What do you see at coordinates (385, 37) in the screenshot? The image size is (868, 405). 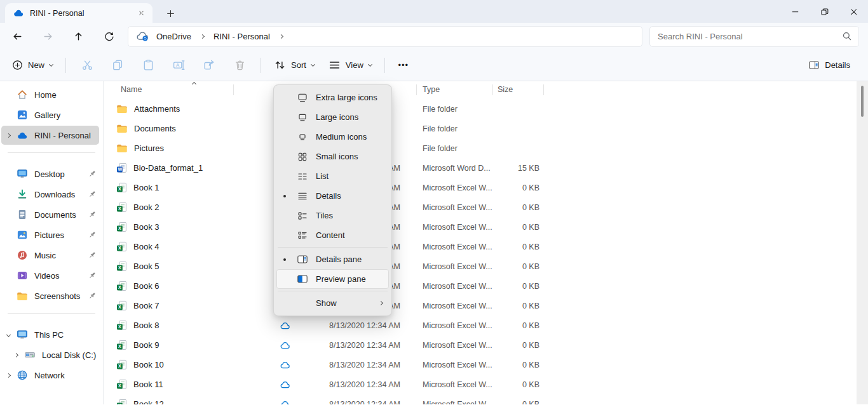 I see `address-bar: OneDrive RINI - Personal` at bounding box center [385, 37].